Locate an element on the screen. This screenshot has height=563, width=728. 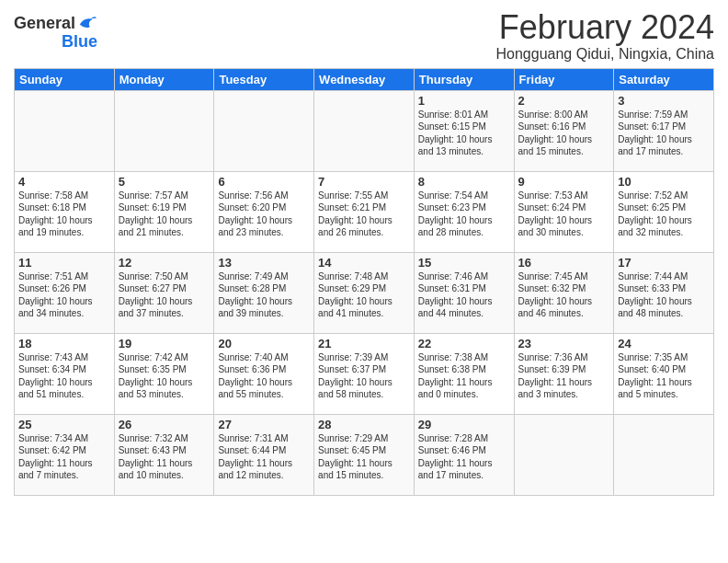
day-cell: 17Sunrise: 7:44 AM Sunset: 6:33 PM Dayli… is located at coordinates (664, 293).